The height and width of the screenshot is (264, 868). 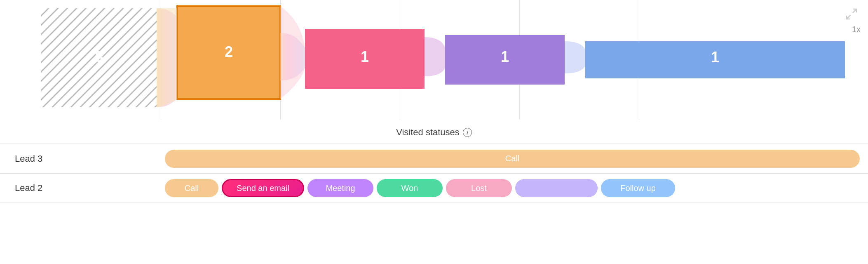 What do you see at coordinates (410, 188) in the screenshot?
I see `pill-won-lead2: Won` at bounding box center [410, 188].